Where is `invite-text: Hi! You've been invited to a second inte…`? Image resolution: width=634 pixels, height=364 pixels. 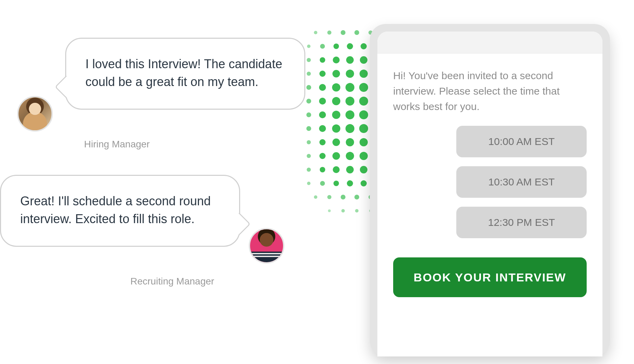
invite-text: Hi! You've been invited to a second inte… is located at coordinates (490, 91).